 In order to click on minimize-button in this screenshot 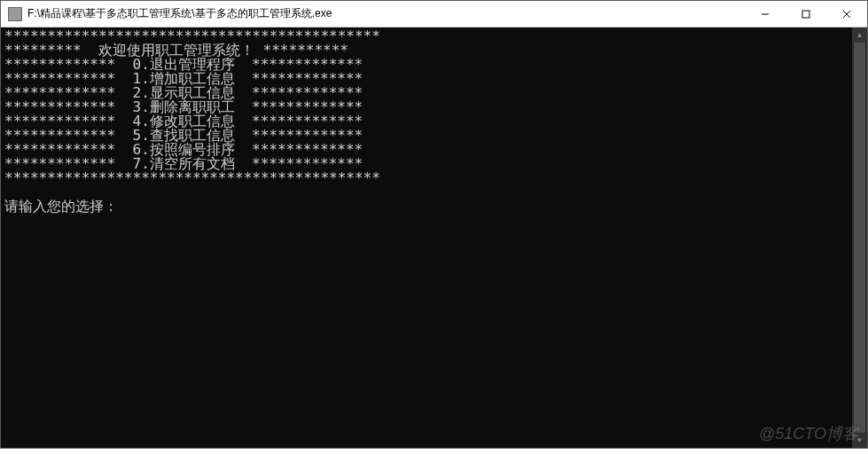, I will do `click(765, 14)`.